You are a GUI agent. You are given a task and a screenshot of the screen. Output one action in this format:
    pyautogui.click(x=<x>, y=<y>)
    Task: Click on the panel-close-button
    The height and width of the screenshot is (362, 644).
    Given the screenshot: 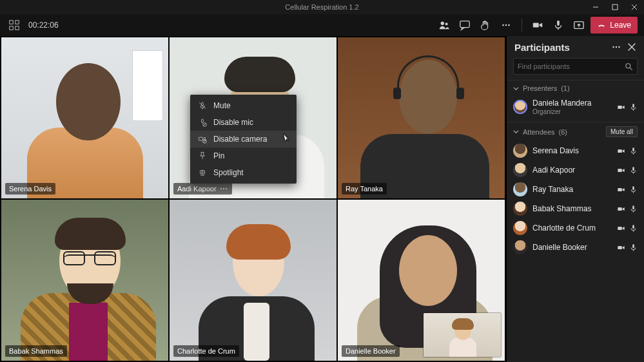 What is the action you would take?
    pyautogui.click(x=632, y=47)
    